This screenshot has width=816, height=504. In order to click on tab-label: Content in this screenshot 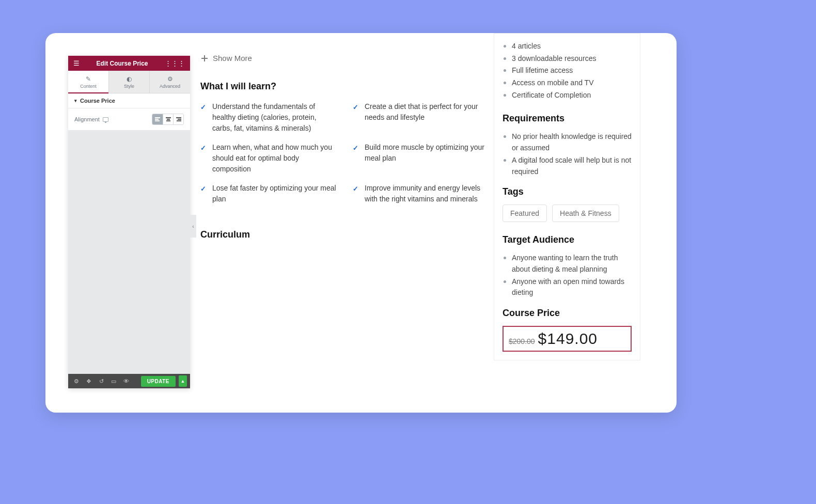, I will do `click(88, 86)`.